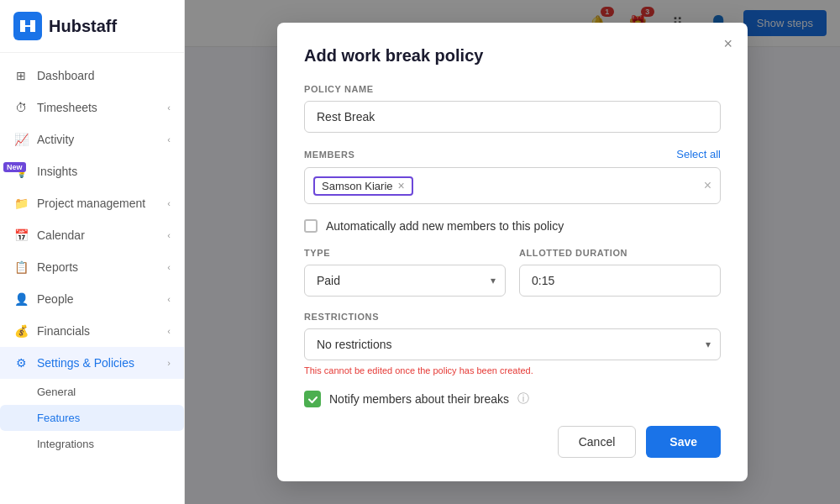  I want to click on sidebar-item-reports: 📋 Reports ‹, so click(92, 267).